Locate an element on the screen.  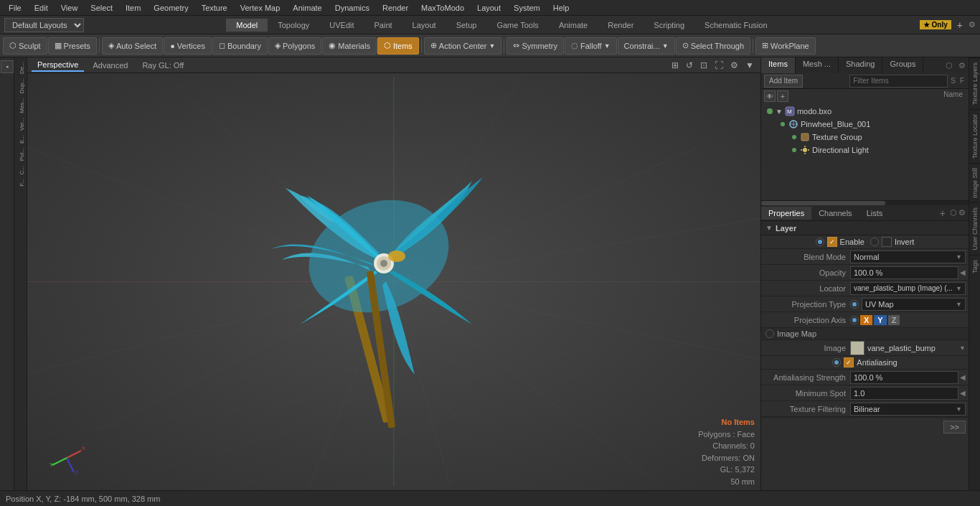
image-dropdown-arrow: ▼ is located at coordinates (963, 348).